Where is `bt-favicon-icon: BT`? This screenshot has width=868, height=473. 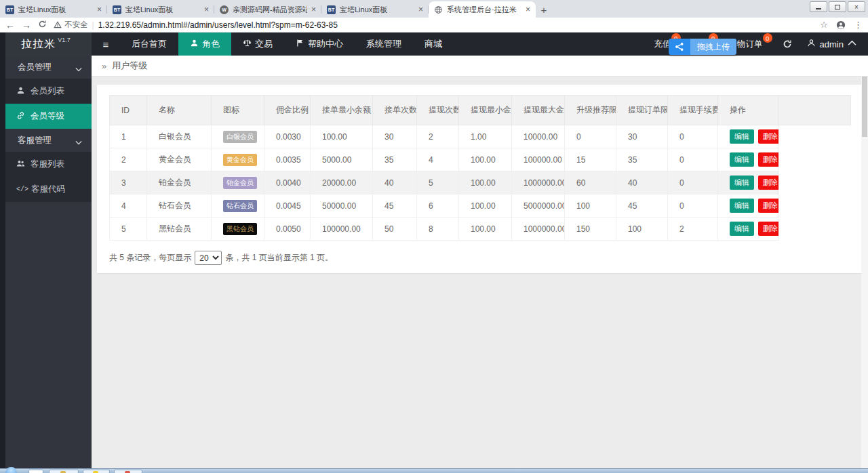
bt-favicon-icon: BT is located at coordinates (331, 9).